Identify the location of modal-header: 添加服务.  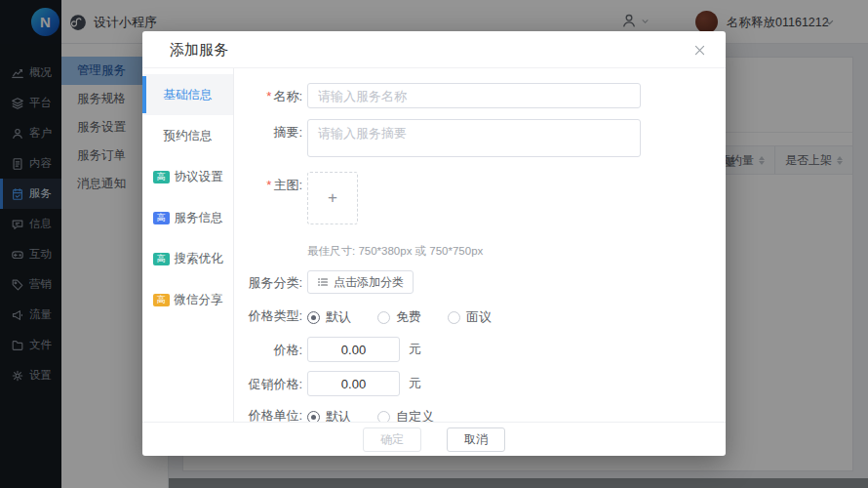
(434, 50).